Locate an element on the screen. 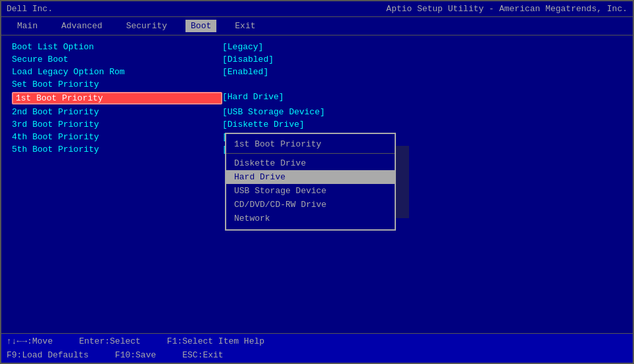  setting-row-2: Load Legacy Option Rom[Enabled] is located at coordinates (317, 72).